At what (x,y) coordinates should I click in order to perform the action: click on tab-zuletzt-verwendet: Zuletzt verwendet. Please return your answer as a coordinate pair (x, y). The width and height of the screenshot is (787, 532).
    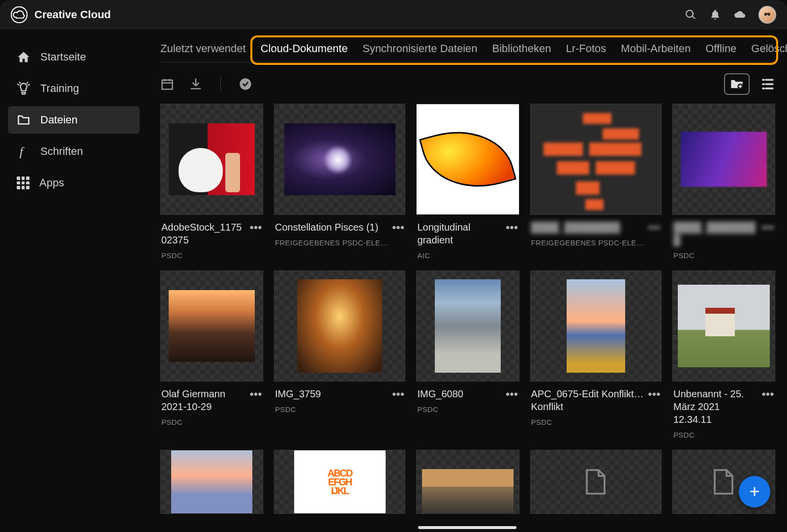
    Looking at the image, I should click on (203, 50).